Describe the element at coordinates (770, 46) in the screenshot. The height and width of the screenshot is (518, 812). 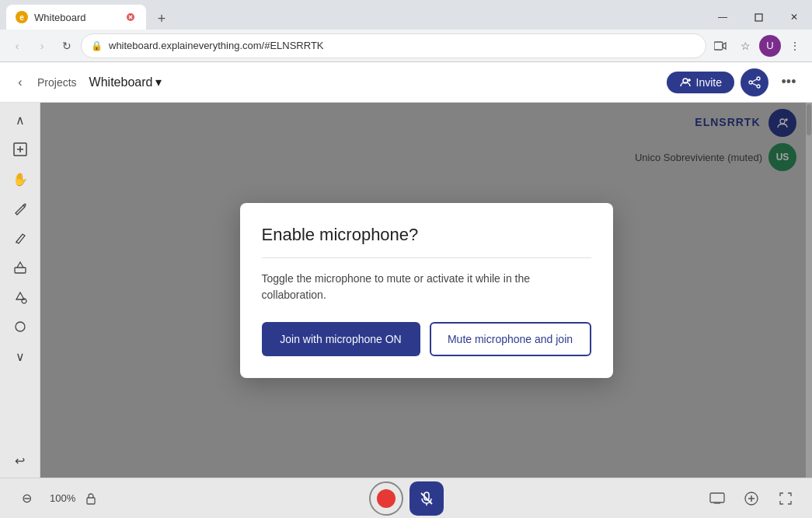
I see `profile-button: U` at that location.